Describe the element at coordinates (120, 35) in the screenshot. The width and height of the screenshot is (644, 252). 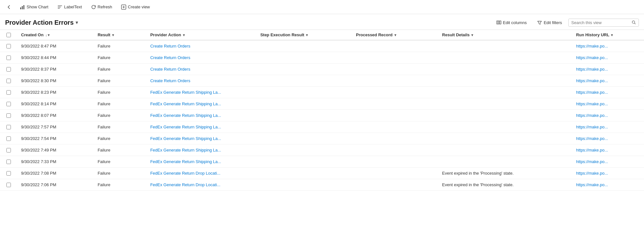
I see `col-header-result: Result ▾` at that location.